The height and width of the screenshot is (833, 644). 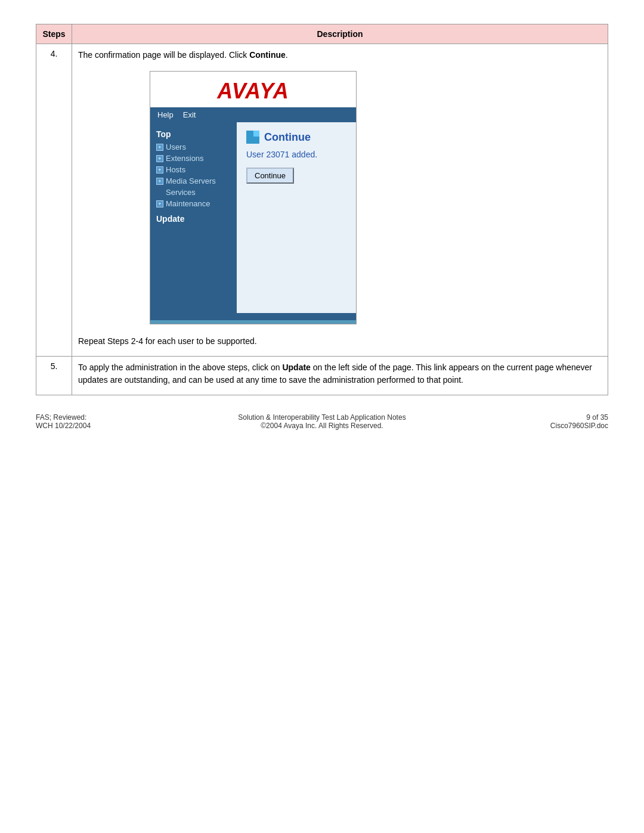 I want to click on sidebar-item-media-servers: + Media Servers, so click(x=193, y=181).